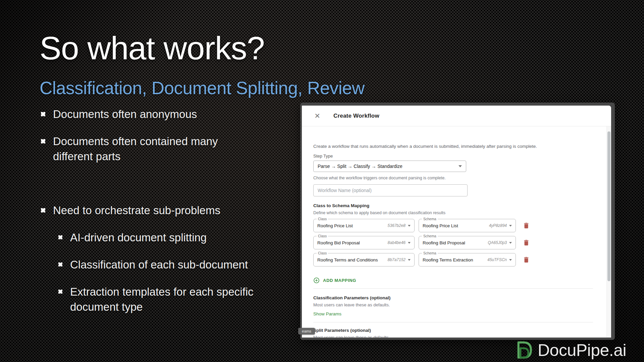 Image resolution: width=644 pixels, height=362 pixels. What do you see at coordinates (356, 116) in the screenshot?
I see `dialog-title: Create Workflow` at bounding box center [356, 116].